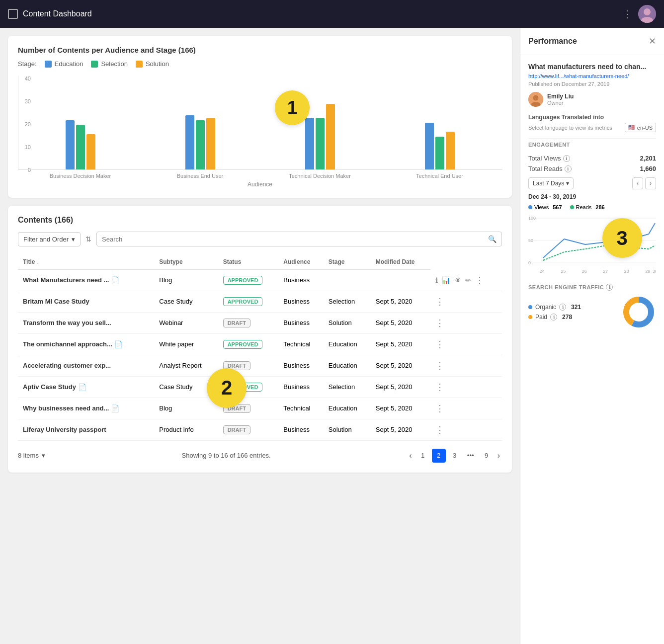 The width and height of the screenshot is (664, 644). I want to click on contents-title: Contents (166), so click(260, 220).